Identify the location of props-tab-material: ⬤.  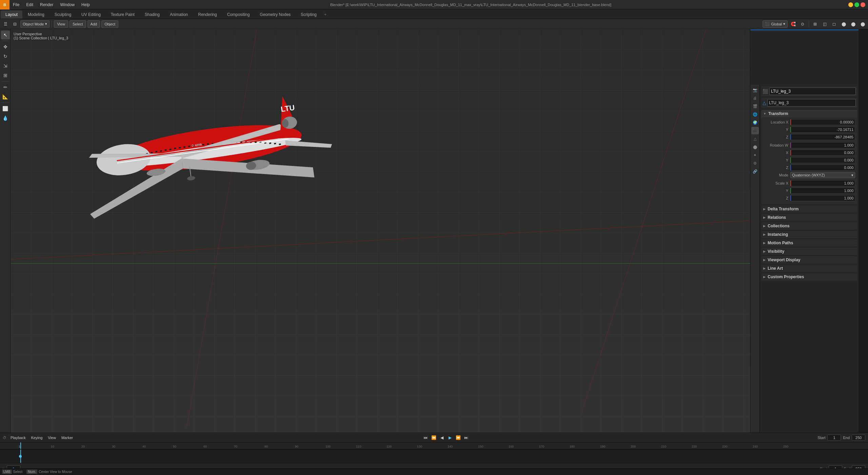
(755, 147).